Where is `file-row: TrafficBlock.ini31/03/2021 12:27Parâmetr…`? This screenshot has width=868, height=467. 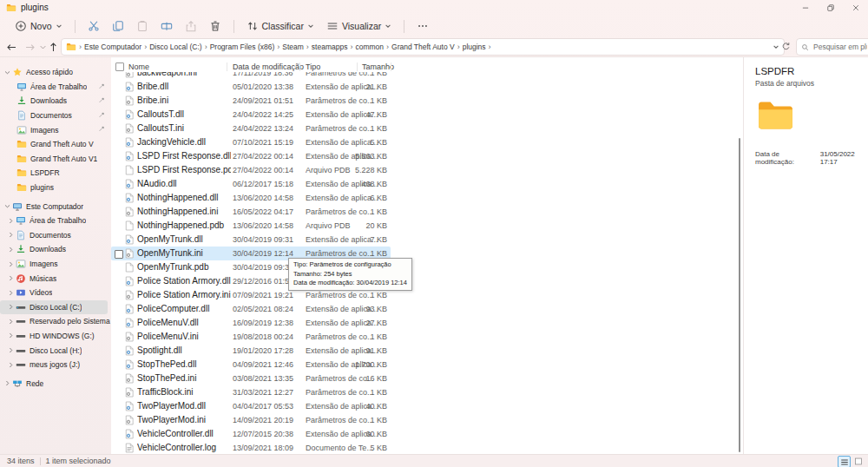
file-row: TrafficBlock.ini31/03/2021 12:27Parâmetr… is located at coordinates (251, 392).